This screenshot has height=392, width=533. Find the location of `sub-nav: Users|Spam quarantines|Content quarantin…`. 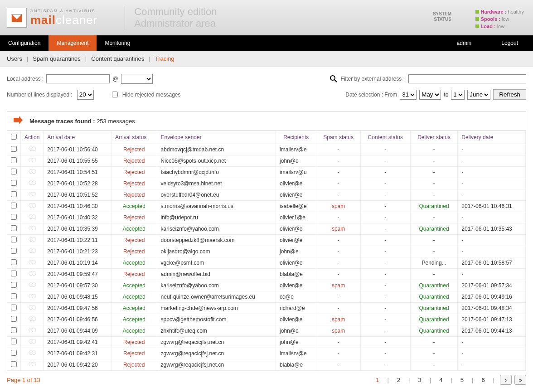

sub-nav: Users|Spam quarantines|Content quarantin… is located at coordinates (266, 59).